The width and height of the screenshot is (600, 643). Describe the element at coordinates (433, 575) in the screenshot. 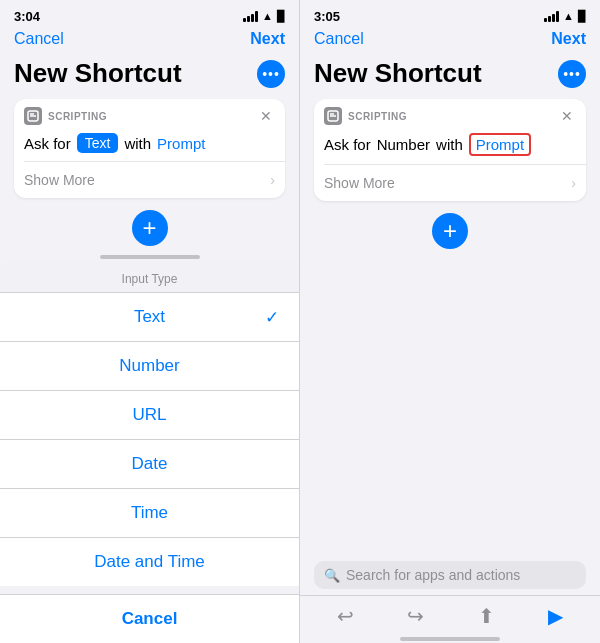

I see `search-placeholder: Search for apps and actions` at that location.